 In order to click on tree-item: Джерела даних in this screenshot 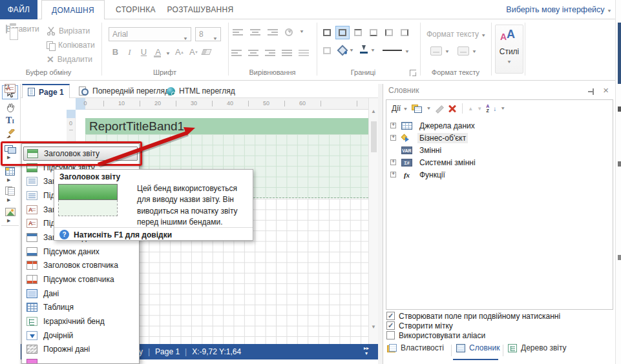, I will do `click(500, 125)`.